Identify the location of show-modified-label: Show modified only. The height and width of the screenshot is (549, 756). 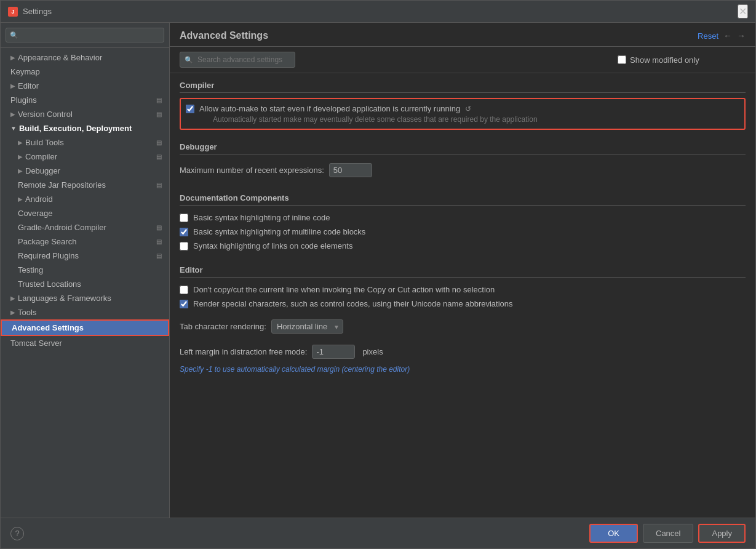
(658, 60).